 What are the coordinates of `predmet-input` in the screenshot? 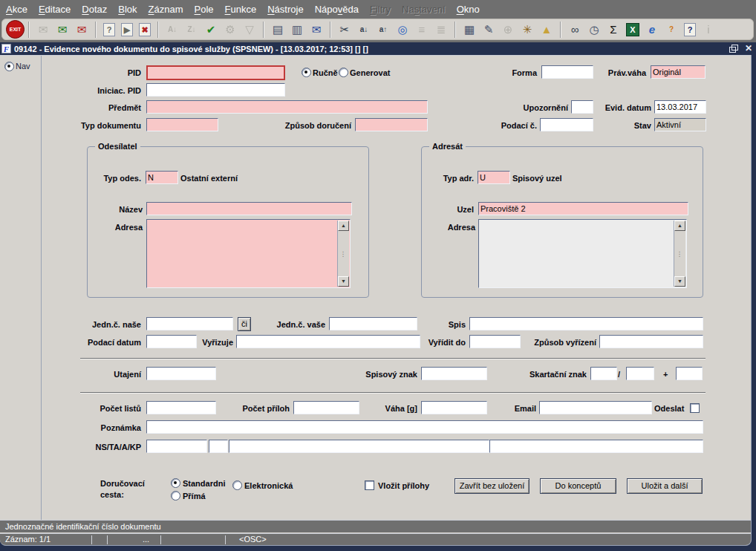 It's located at (287, 107).